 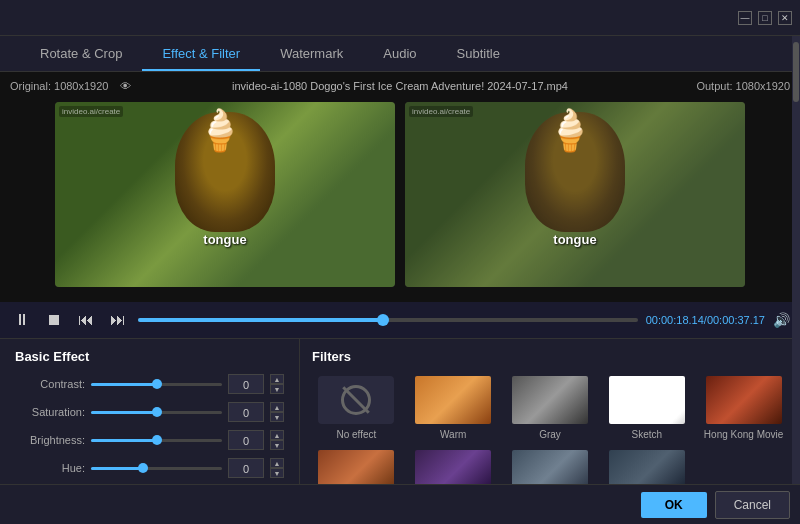 What do you see at coordinates (400, 86) in the screenshot?
I see `video-info-bar: Original: 1080x1920 👁 invideo-ai-1080 Do…` at bounding box center [400, 86].